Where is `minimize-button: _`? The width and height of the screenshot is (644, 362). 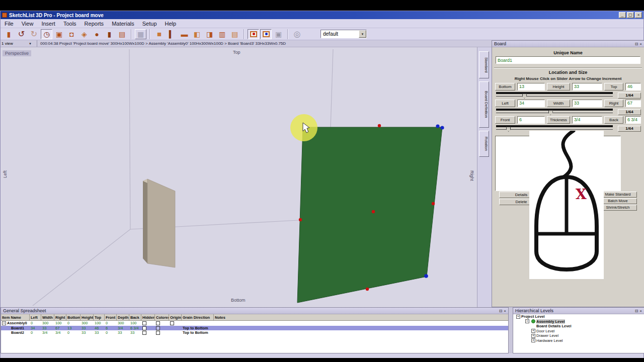 minimize-button: _ is located at coordinates (622, 15).